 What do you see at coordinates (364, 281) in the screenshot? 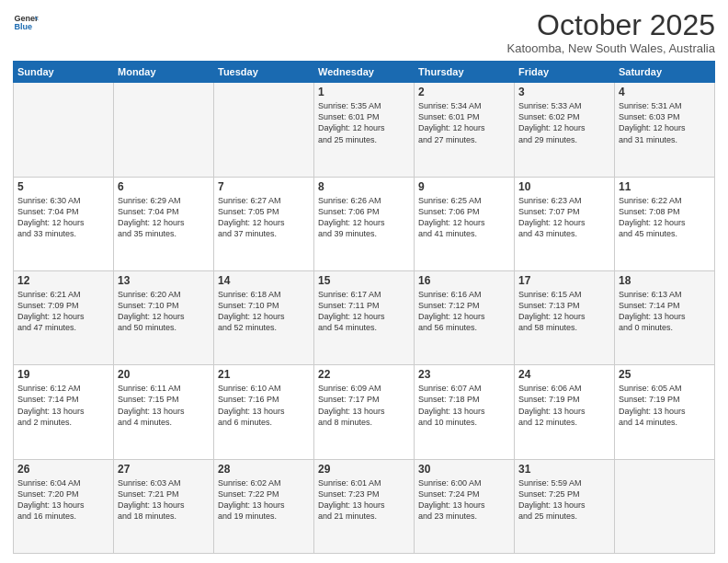
I see `day-number: 15` at bounding box center [364, 281].